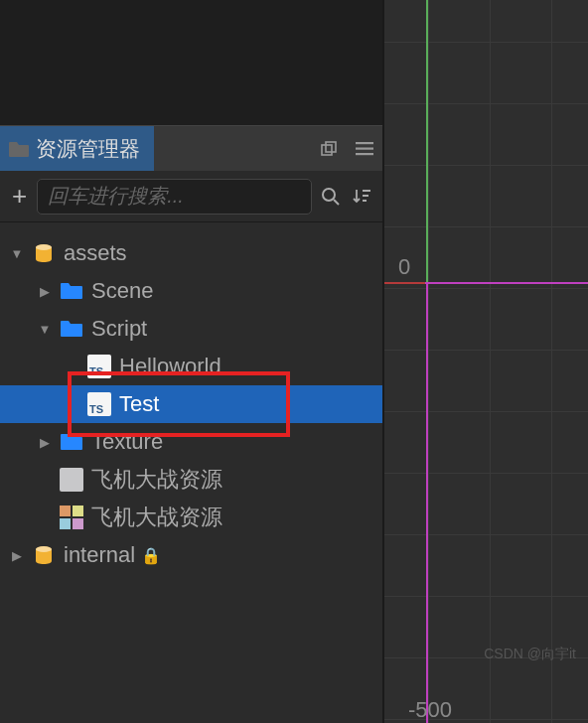 The height and width of the screenshot is (723, 588). What do you see at coordinates (191, 197) in the screenshot?
I see `toolbar: +` at bounding box center [191, 197].